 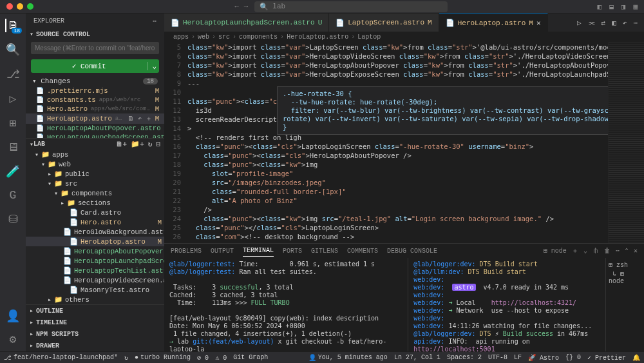 What do you see at coordinates (95, 241) in the screenshot?
I see `tree-item: 📄HeroLaptop.astroM` at bounding box center [95, 241].